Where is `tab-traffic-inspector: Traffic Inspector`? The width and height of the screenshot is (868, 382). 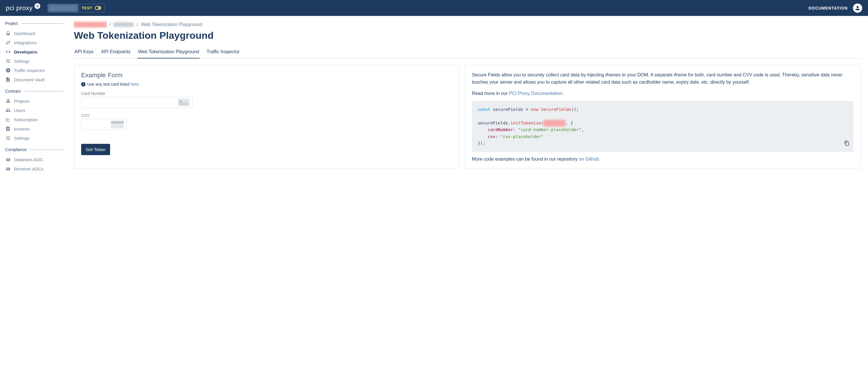
tab-traffic-inspector: Traffic Inspector is located at coordinates (223, 53).